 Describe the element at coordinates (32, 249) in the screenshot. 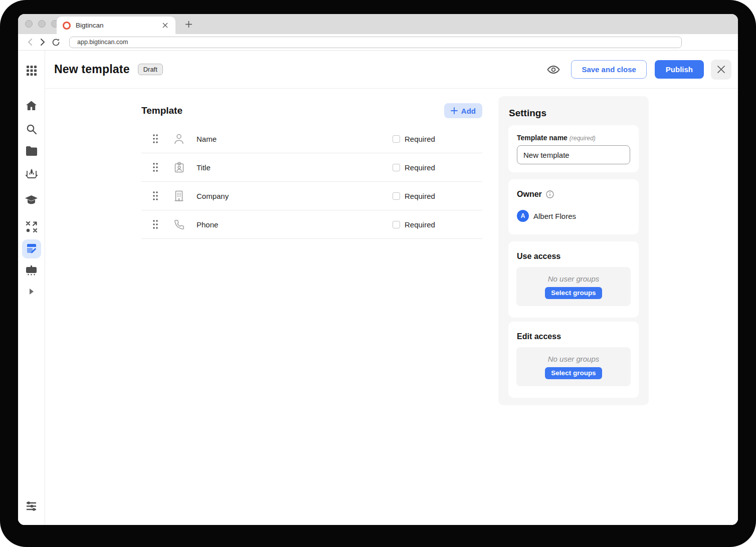

I see `forms-icon` at that location.